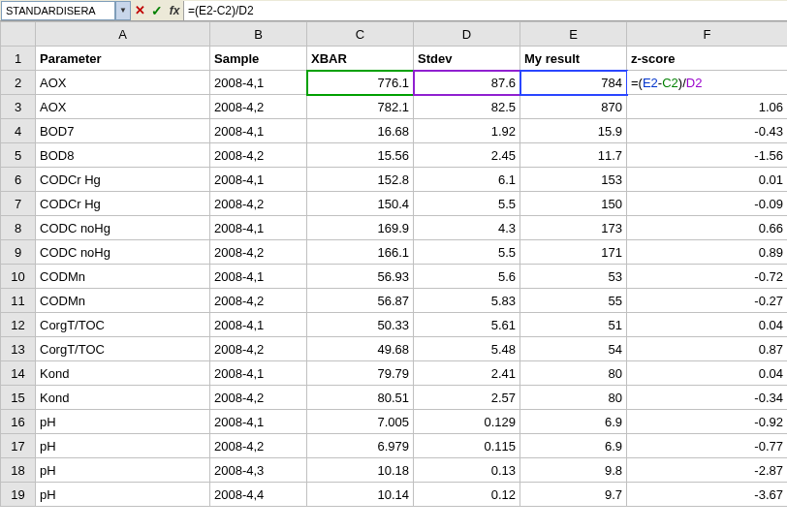  What do you see at coordinates (361, 494) in the screenshot?
I see `cell-C19: 10.14` at bounding box center [361, 494].